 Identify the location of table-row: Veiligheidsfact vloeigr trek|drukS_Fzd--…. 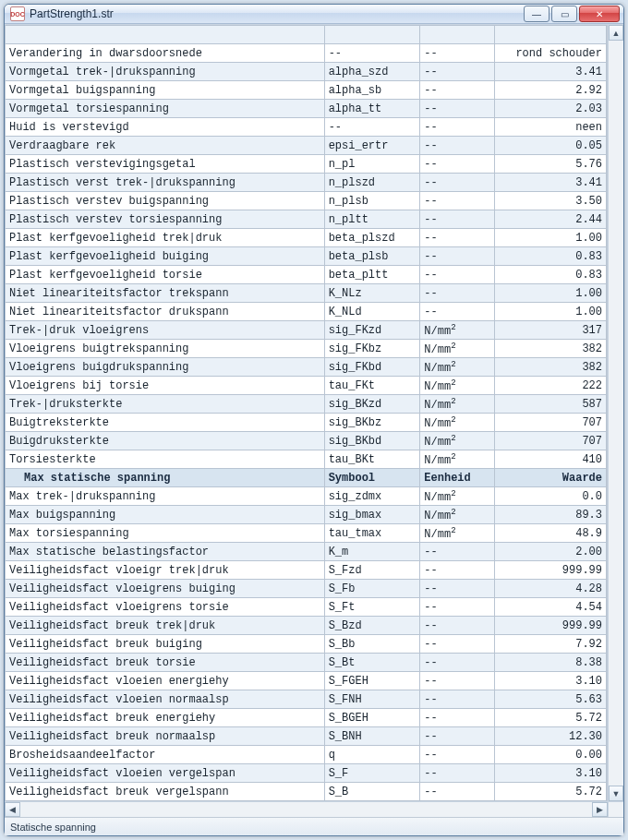
(307, 570).